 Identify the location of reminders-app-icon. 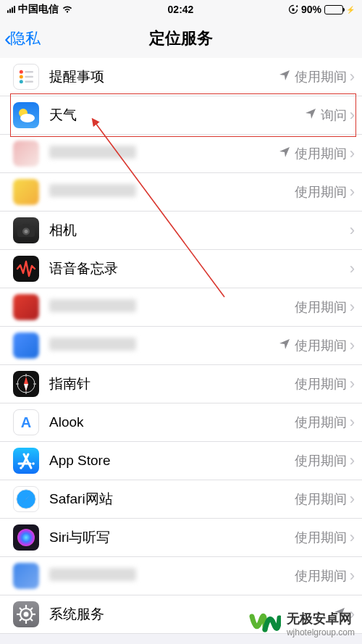
(26, 77).